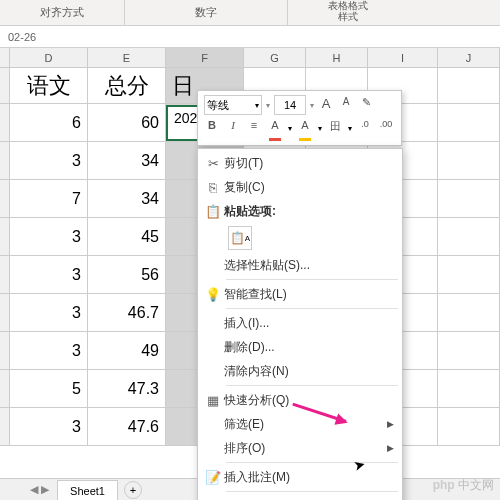  What do you see at coordinates (366, 105) in the screenshot?
I see `format-painter-icon: ✎` at bounding box center [366, 105].